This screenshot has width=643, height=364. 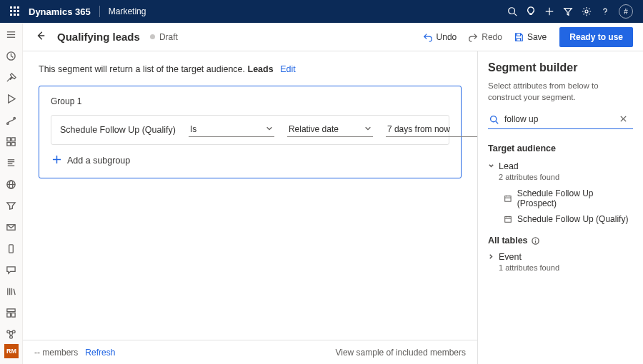 What do you see at coordinates (575, 198) in the screenshot?
I see `attribute-label: Schedule Follow Up (Prospect)` at bounding box center [575, 198].